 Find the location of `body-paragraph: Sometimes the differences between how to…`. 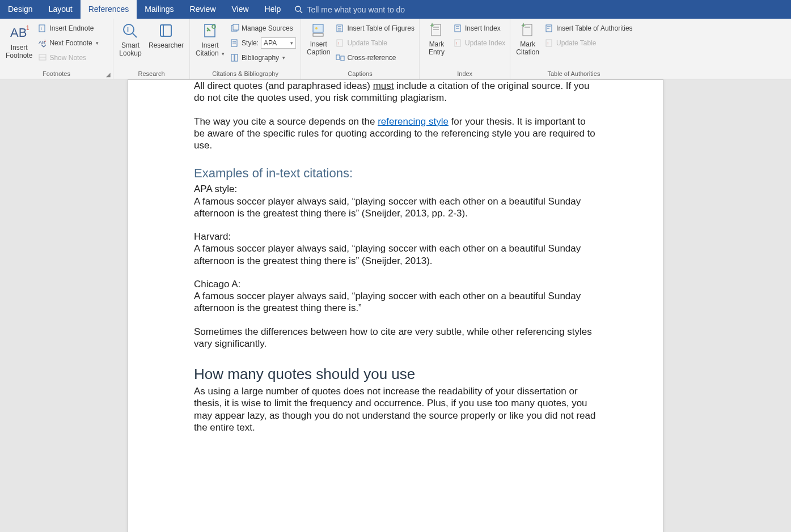

body-paragraph: Sometimes the differences between how to… is located at coordinates (396, 338).